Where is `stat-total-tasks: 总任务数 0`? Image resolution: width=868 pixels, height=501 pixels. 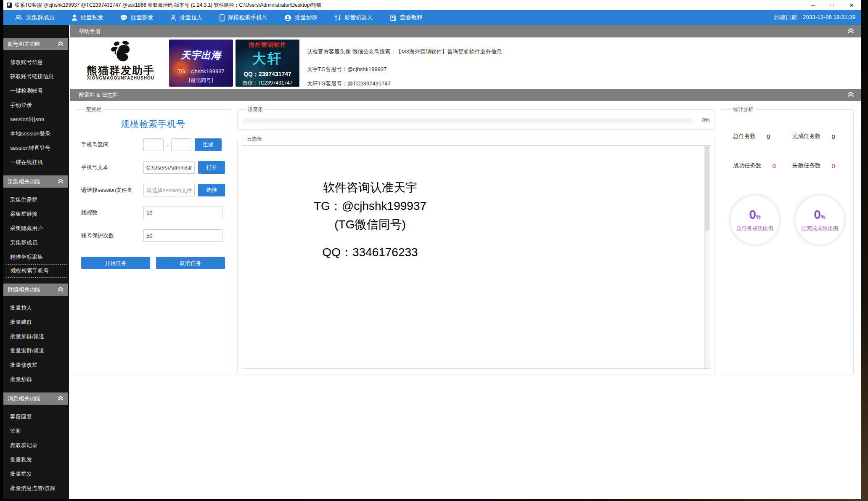 stat-total-tasks: 总任务数 0 is located at coordinates (758, 136).